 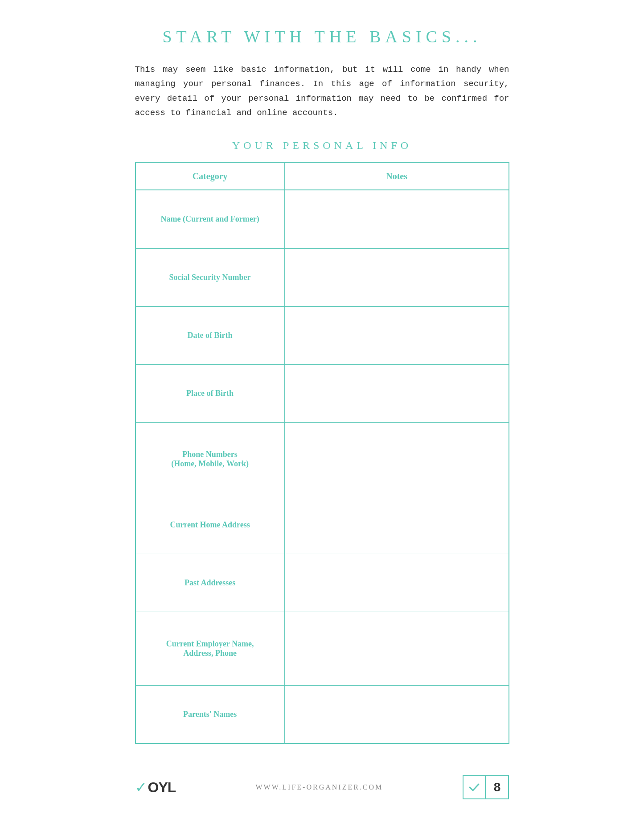 I want to click on section-title: YOUR PERSONAL INFO, so click(x=322, y=145).